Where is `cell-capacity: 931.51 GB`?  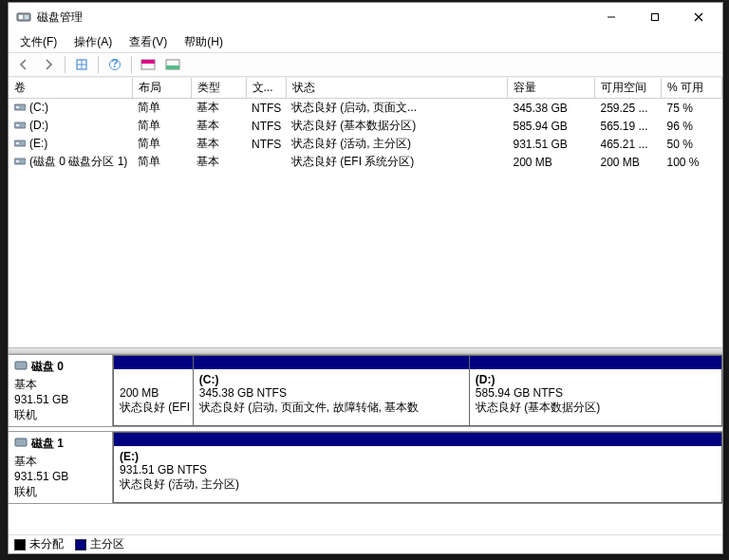 cell-capacity: 931.51 GB is located at coordinates (551, 144).